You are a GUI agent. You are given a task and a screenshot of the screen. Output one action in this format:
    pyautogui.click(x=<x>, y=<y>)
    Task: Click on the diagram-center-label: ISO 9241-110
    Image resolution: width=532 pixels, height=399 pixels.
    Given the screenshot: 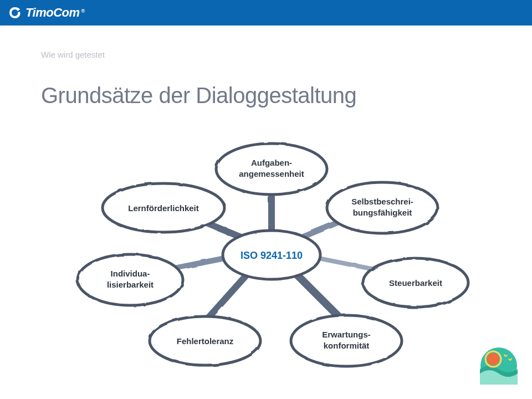 What is the action you would take?
    pyautogui.click(x=272, y=255)
    